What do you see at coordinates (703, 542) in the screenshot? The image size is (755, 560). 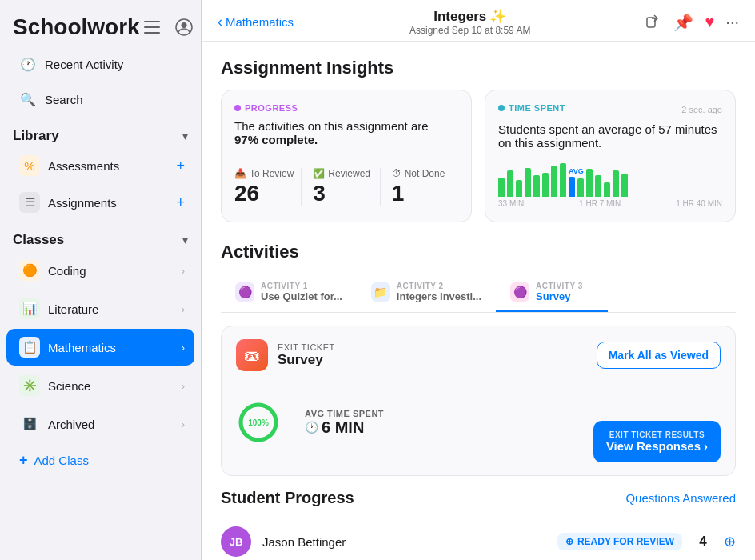 I see `student-score: 4` at bounding box center [703, 542].